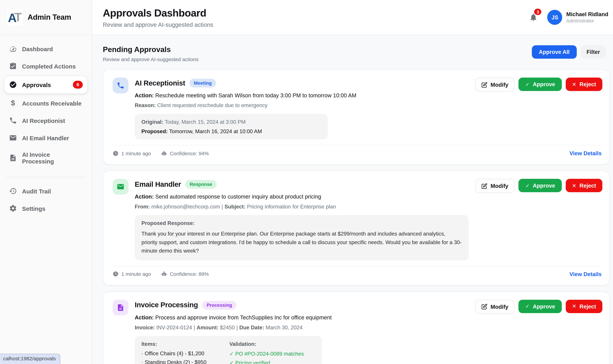 The height and width of the screenshot is (364, 613). I want to click on history-icon, so click(13, 191).